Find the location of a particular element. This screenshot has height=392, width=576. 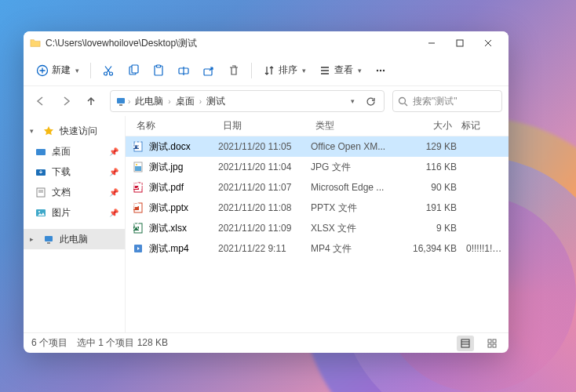

view-button: 查看 ▾ is located at coordinates (341, 71).